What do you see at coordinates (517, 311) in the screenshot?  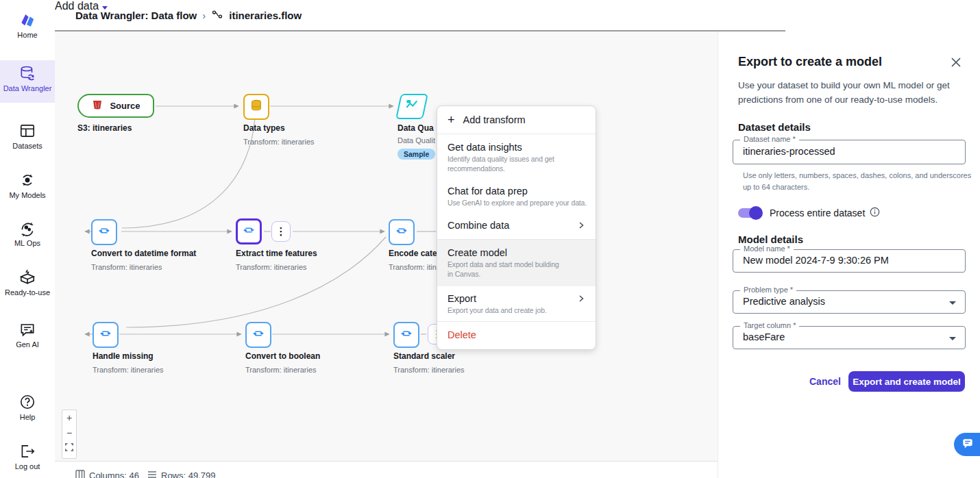 I see `menu-item-subtitle: Export your data and create job.` at bounding box center [517, 311].